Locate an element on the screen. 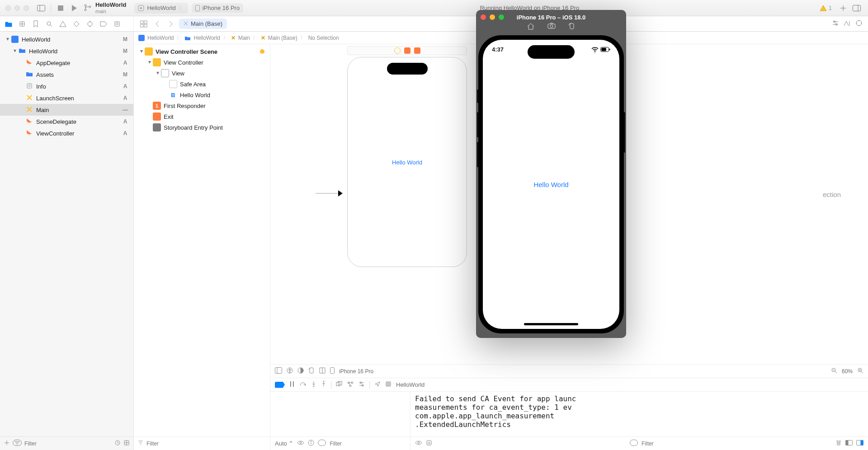 The image size is (868, 450). review-icon is located at coordinates (847, 23).